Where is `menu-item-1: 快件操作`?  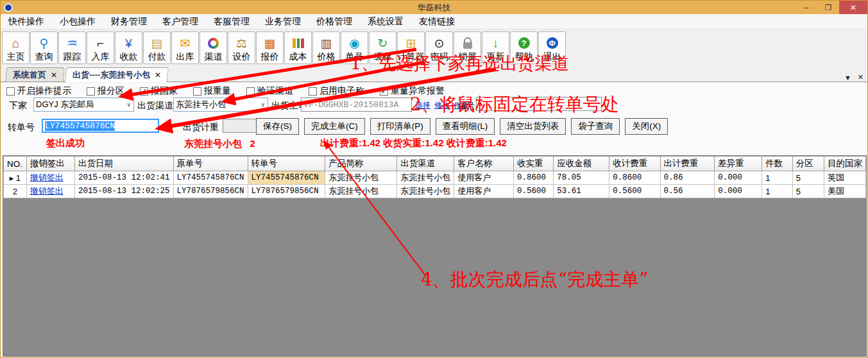
menu-item-1: 快件操作 is located at coordinates (26, 22).